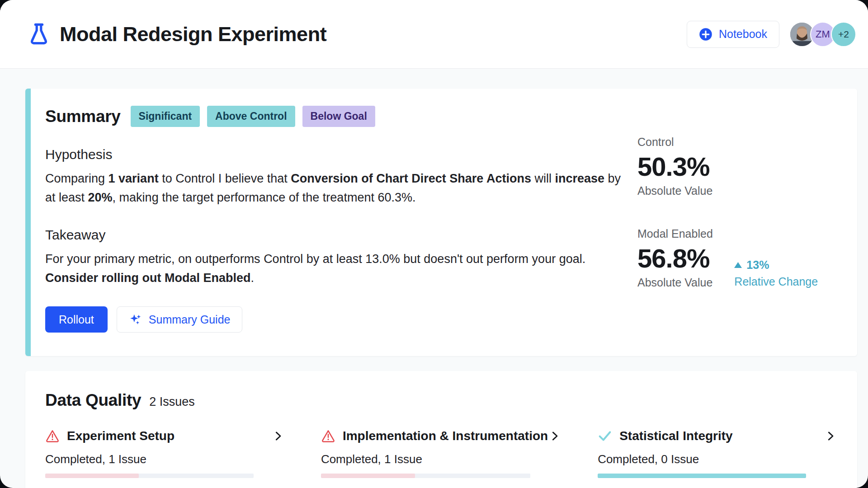 This screenshot has height=488, width=868. I want to click on badge-above-control: Above Control, so click(251, 117).